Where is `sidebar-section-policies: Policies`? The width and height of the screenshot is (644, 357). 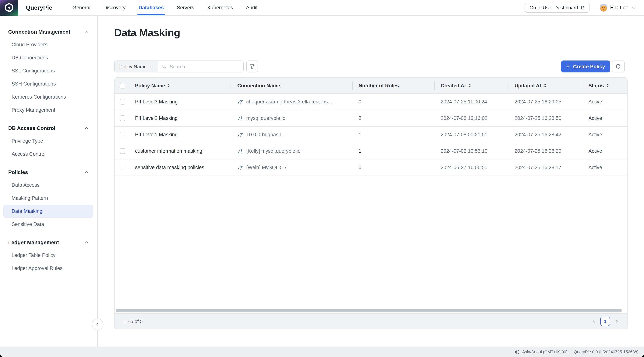
sidebar-section-policies: Policies is located at coordinates (49, 172).